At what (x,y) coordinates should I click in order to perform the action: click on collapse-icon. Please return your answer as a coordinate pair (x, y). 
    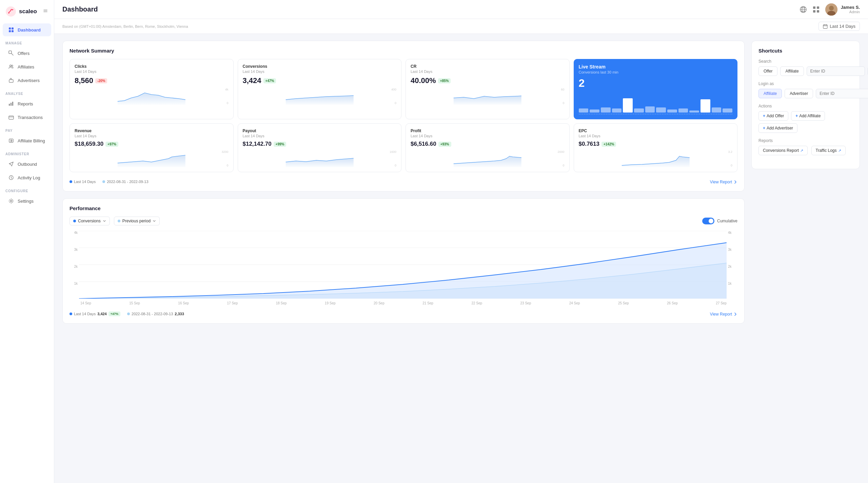
    Looking at the image, I should click on (45, 12).